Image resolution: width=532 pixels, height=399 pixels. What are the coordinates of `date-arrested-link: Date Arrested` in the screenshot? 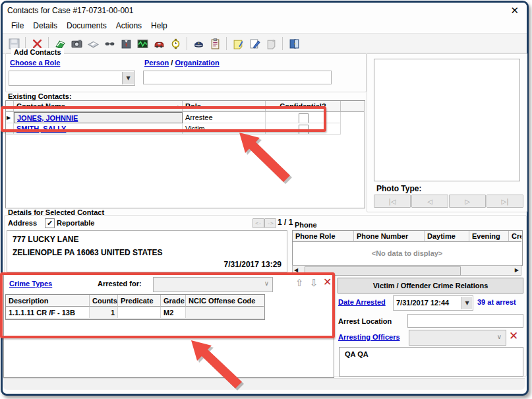 It's located at (362, 302).